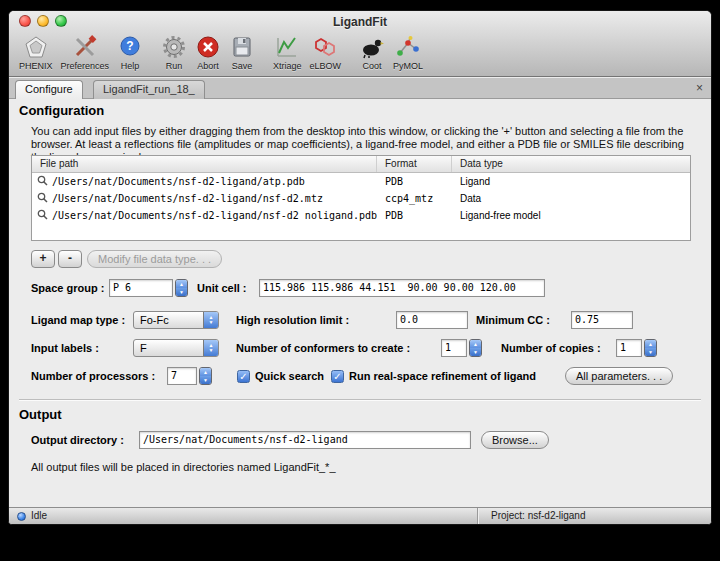 The width and height of the screenshot is (720, 561). What do you see at coordinates (154, 259) in the screenshot?
I see `modify-file-data-type-button: Modify file data type. . .` at bounding box center [154, 259].